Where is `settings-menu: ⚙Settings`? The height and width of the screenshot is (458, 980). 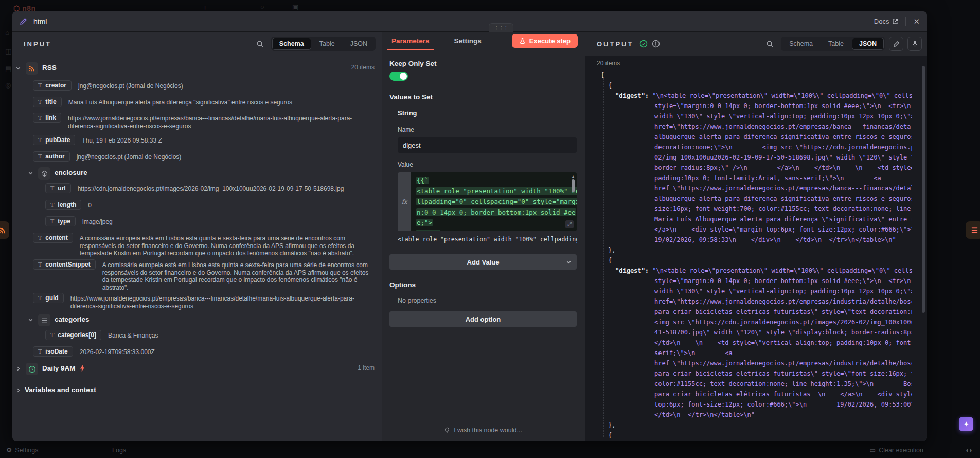 settings-menu: ⚙Settings is located at coordinates (22, 450).